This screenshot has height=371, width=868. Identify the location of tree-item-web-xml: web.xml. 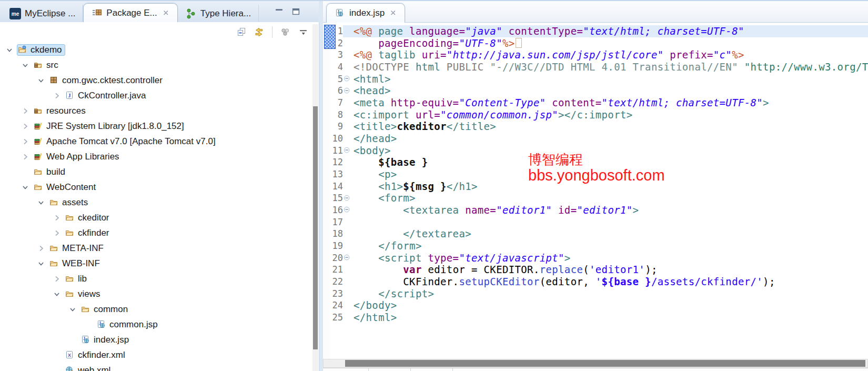
(159, 367).